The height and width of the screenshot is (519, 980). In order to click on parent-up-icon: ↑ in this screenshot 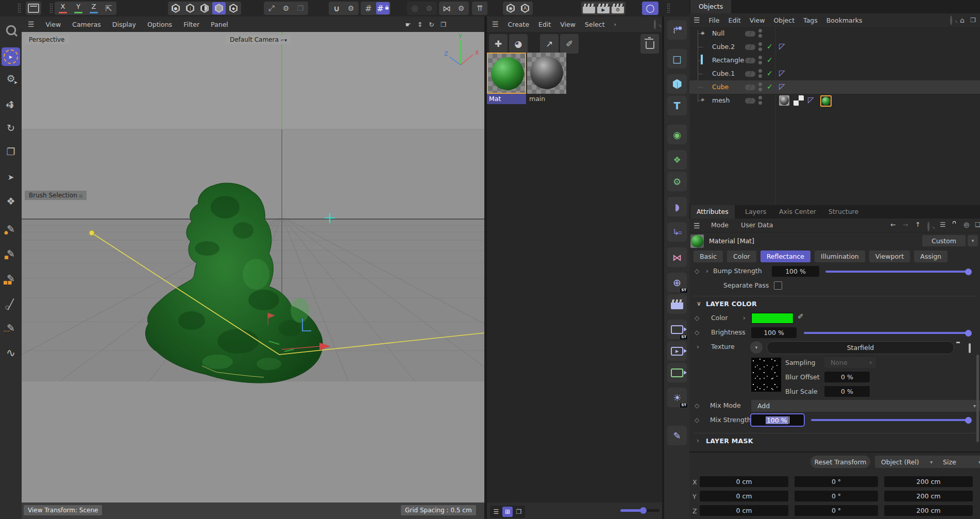, I will do `click(918, 225)`.